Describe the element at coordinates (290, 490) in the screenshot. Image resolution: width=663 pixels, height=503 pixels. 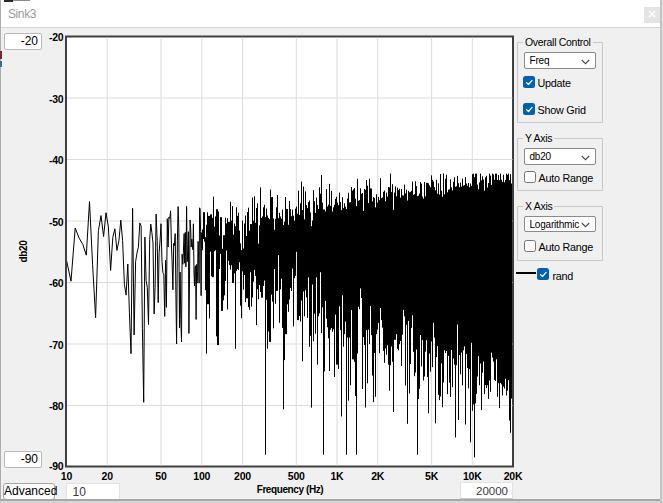
I see `svg-text: Frequency (Hz)` at that location.